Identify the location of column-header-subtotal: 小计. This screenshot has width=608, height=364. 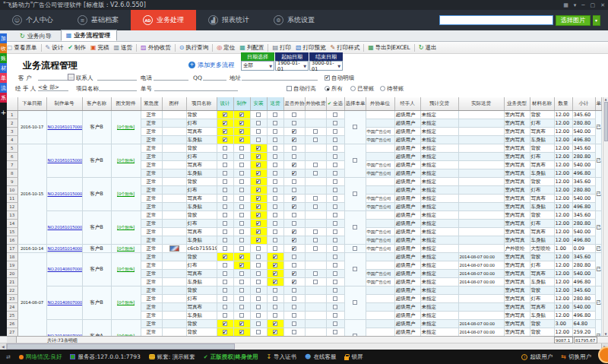
(584, 103).